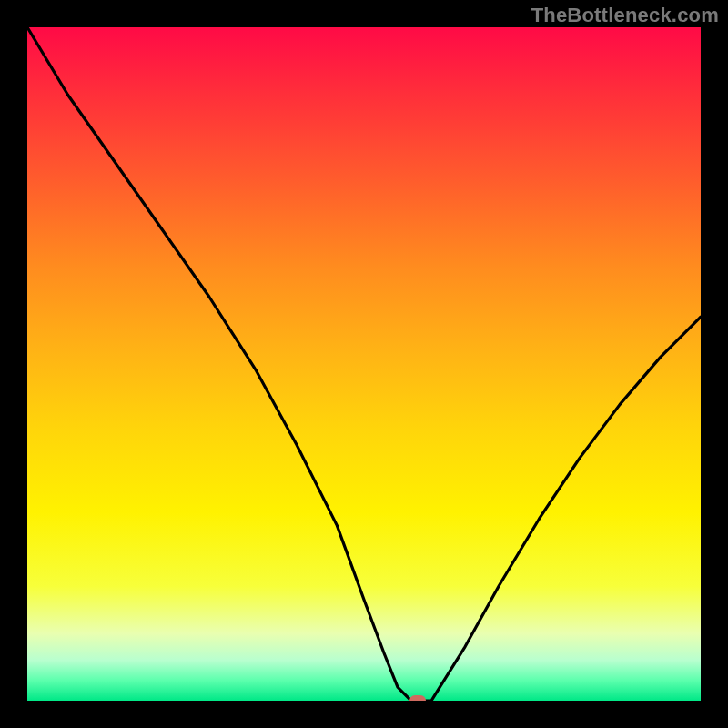 Image resolution: width=728 pixels, height=728 pixels. What do you see at coordinates (418, 698) in the screenshot?
I see `minimum-marker` at bounding box center [418, 698].